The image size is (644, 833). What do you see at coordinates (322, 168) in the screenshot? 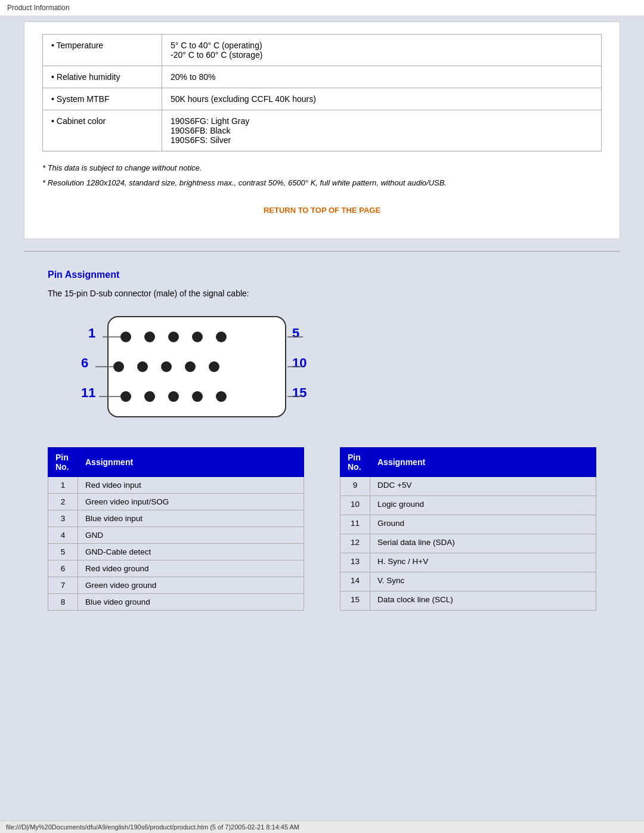
I see `note1: * This data is subject to change without…` at bounding box center [322, 168].